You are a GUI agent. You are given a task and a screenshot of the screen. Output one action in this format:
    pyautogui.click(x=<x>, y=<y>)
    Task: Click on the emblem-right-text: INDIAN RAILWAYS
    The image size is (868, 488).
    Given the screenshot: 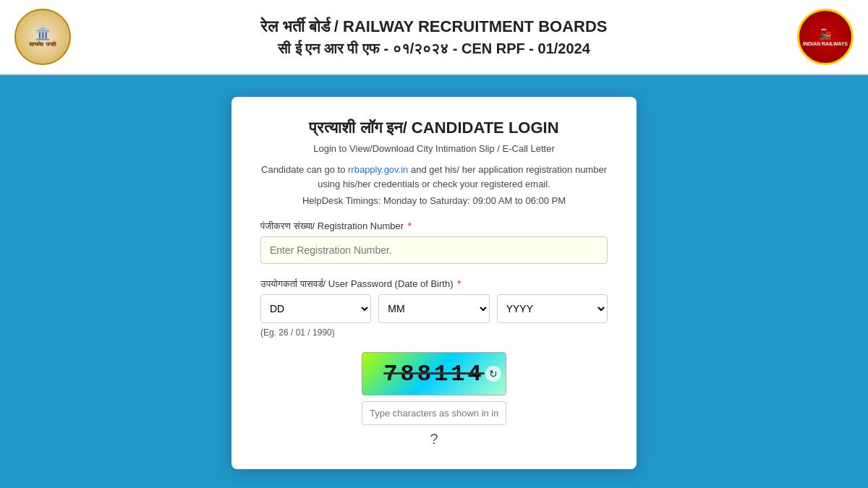 What is the action you would take?
    pyautogui.click(x=825, y=43)
    